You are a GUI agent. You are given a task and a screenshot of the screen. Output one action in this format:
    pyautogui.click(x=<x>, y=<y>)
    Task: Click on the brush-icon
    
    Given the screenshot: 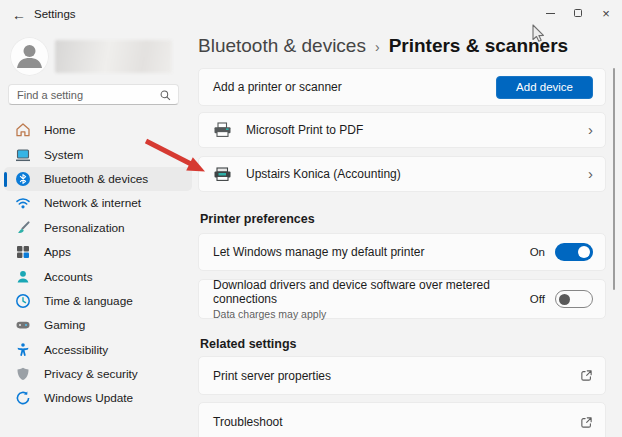 What is the action you would take?
    pyautogui.click(x=23, y=228)
    